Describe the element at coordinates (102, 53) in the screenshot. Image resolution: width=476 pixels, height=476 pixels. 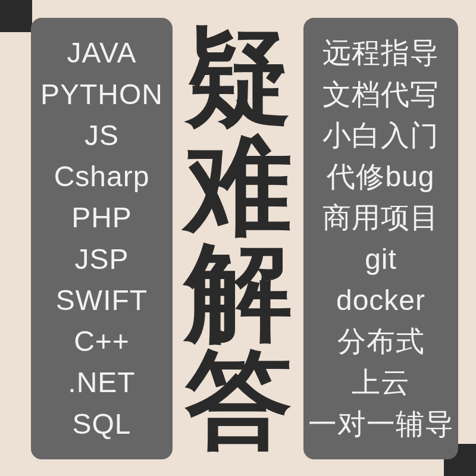
I see `language-item: JAVA` at that location.